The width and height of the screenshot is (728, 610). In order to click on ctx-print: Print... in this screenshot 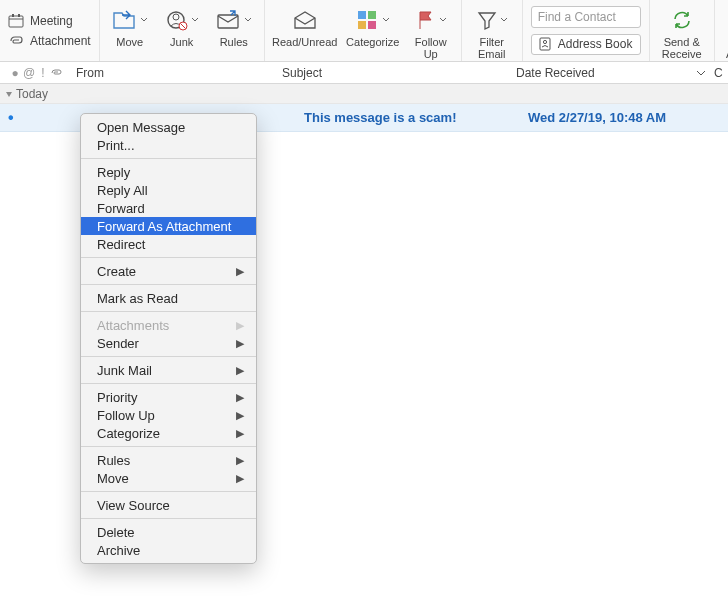, I will do `click(168, 145)`.